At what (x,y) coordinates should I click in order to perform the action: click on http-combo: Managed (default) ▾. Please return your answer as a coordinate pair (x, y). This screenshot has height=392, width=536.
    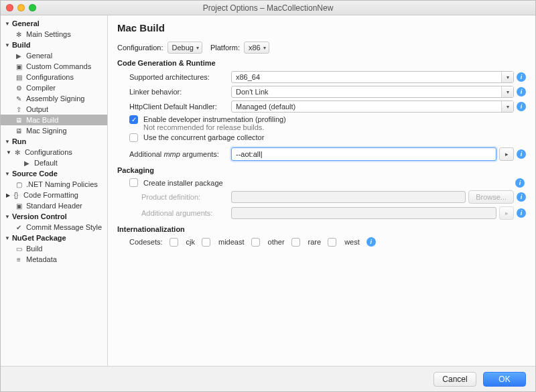
    Looking at the image, I should click on (373, 107).